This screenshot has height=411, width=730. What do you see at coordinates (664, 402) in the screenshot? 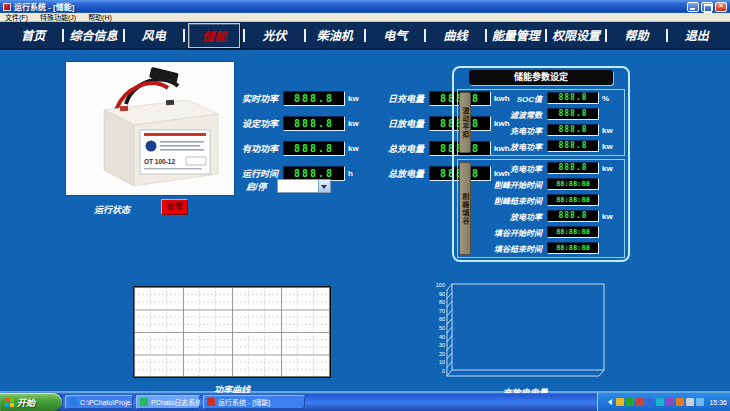
I see `system-tray: 15:36` at bounding box center [664, 402].